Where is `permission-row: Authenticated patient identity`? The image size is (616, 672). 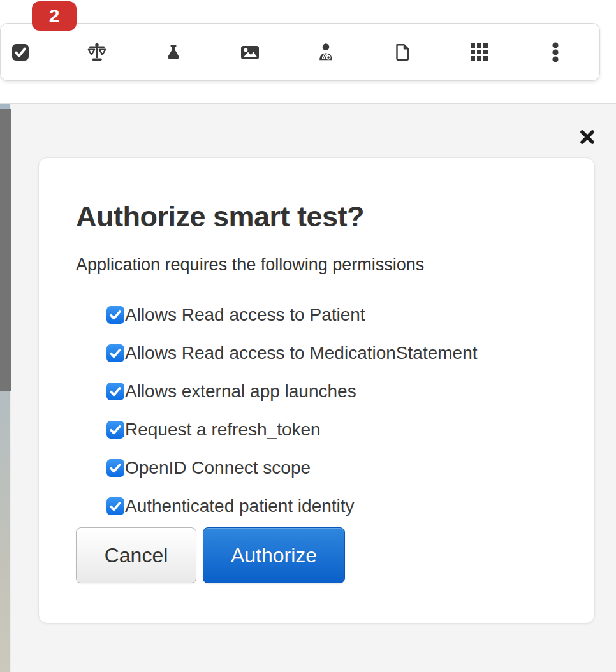 permission-row: Authenticated patient identity is located at coordinates (292, 506).